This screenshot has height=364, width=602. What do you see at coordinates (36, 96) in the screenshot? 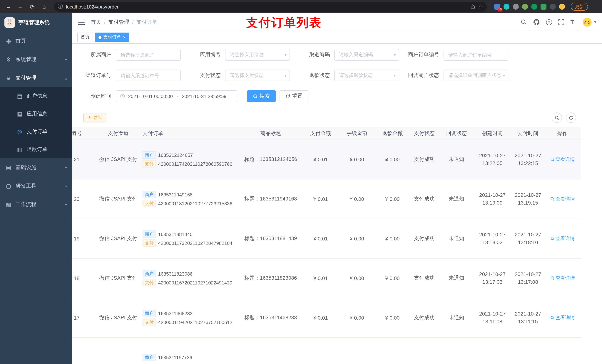
I see `sidebar-item-merchant-info: ▤ 商户信息` at bounding box center [36, 96].